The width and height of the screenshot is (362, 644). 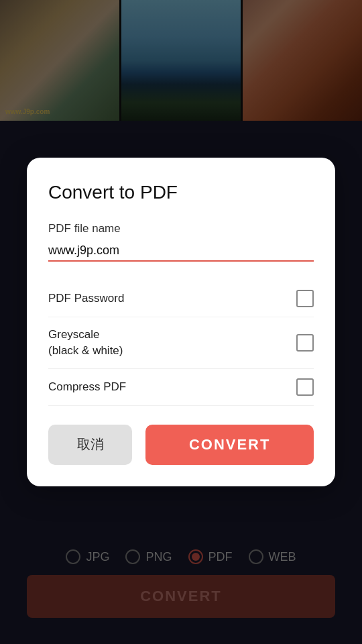 I want to click on compress-pdf-option: Compress PDF, so click(x=181, y=388).